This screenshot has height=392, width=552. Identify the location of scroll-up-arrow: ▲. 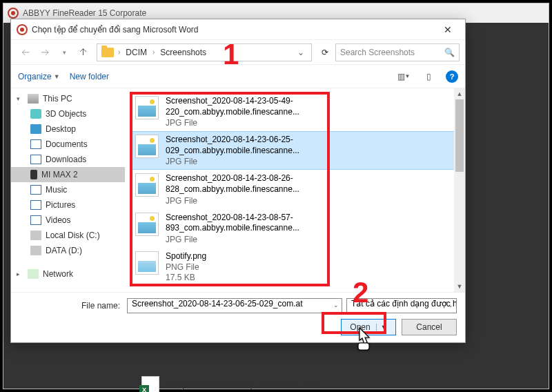
(460, 94).